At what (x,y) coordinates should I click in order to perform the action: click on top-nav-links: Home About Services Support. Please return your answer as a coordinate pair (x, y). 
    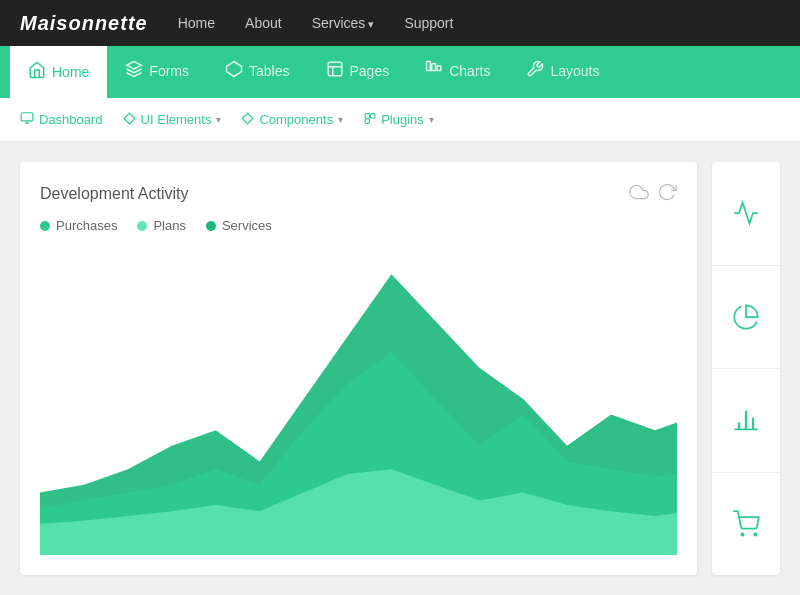
    Looking at the image, I should click on (316, 23).